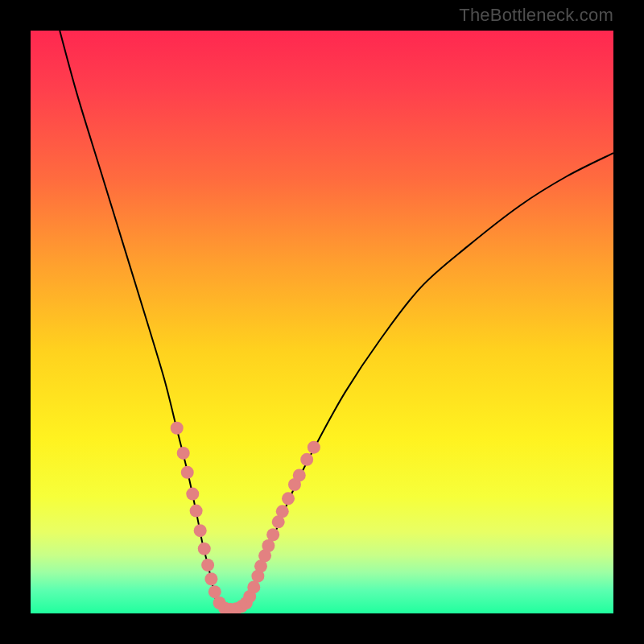 This screenshot has height=644, width=644. What do you see at coordinates (536, 15) in the screenshot?
I see `watermark-text: TheBottleneck.com` at bounding box center [536, 15].